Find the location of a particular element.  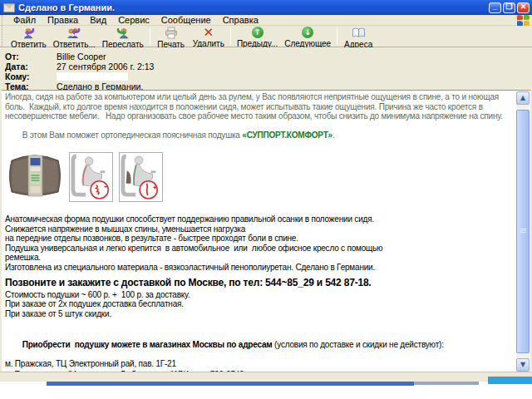

window-title: Сделано в Германии. is located at coordinates (66, 7).